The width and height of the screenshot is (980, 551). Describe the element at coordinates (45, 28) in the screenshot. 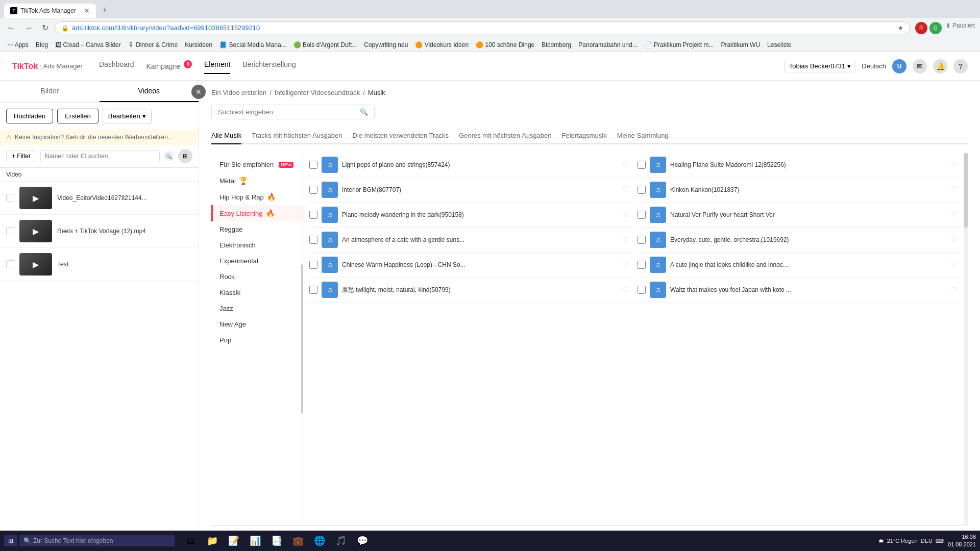

I see `reload-btn: ↻` at that location.